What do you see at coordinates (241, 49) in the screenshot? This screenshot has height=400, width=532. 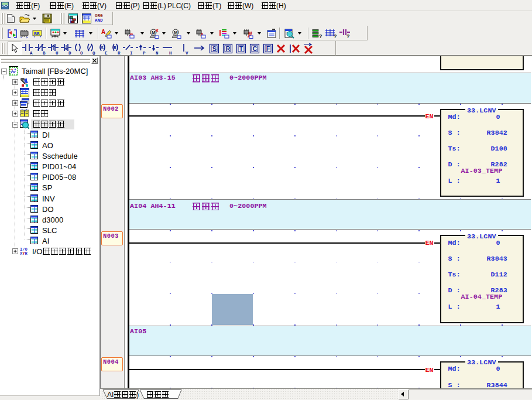 I see `svg-text: T` at bounding box center [241, 49].